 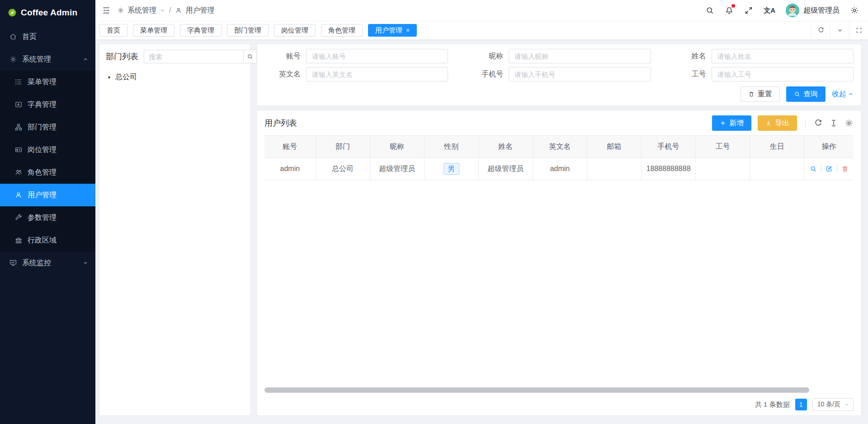 I want to click on sidebar-item-dict-mgmt: 字典管理, so click(x=48, y=105).